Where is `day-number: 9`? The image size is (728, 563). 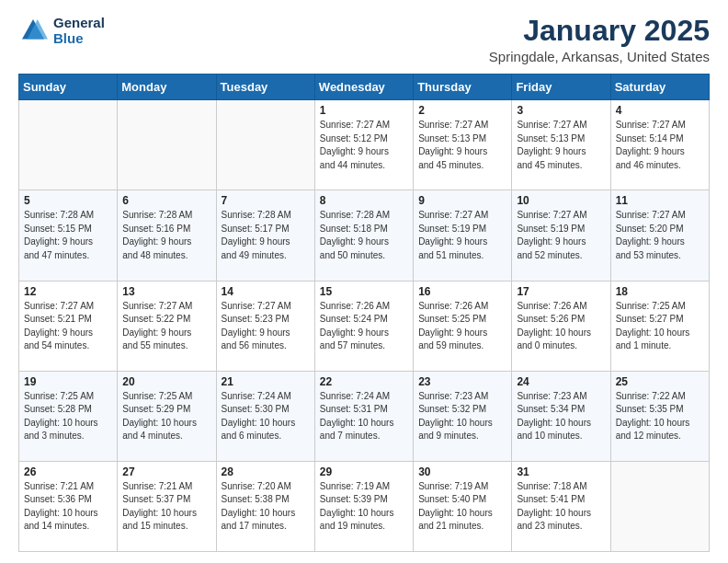 day-number: 9 is located at coordinates (462, 201).